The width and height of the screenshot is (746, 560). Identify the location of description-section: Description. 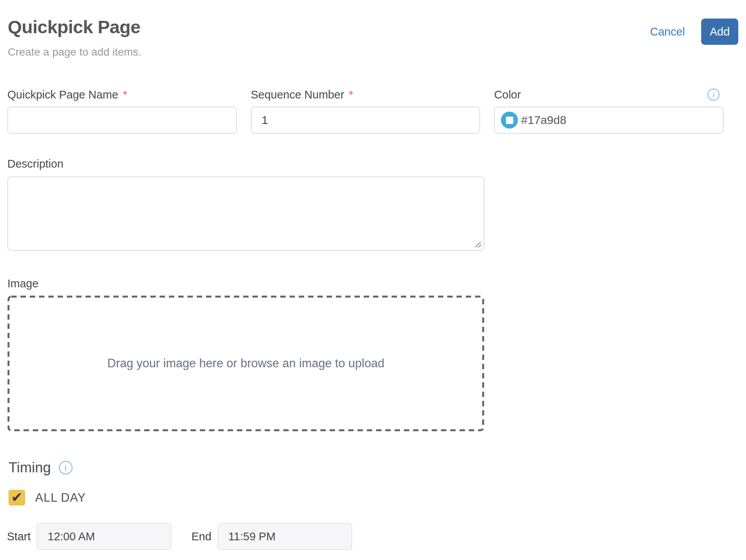
(246, 204).